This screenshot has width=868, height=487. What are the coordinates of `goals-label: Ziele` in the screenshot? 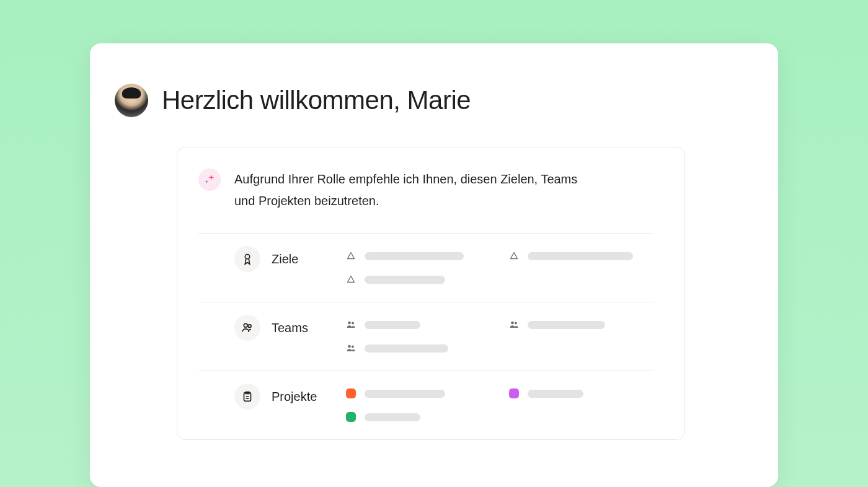 It's located at (285, 259).